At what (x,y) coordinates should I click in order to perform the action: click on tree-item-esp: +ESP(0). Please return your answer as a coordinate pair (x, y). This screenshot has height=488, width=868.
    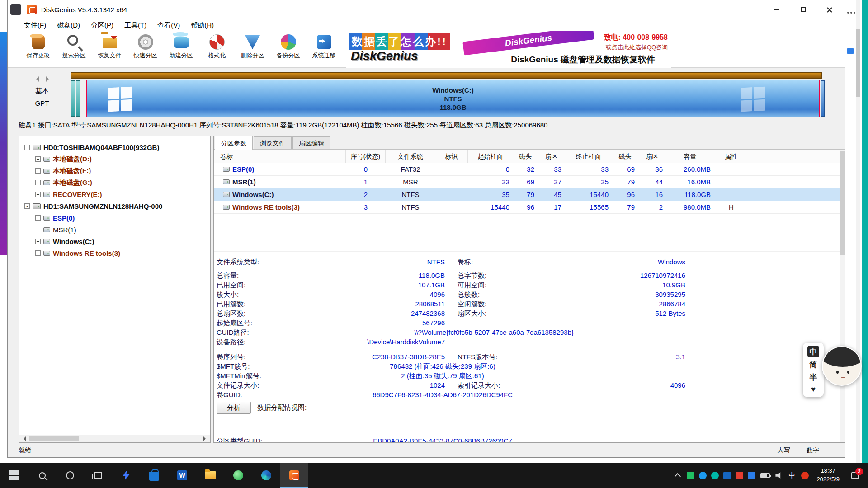
    Looking at the image, I should click on (115, 218).